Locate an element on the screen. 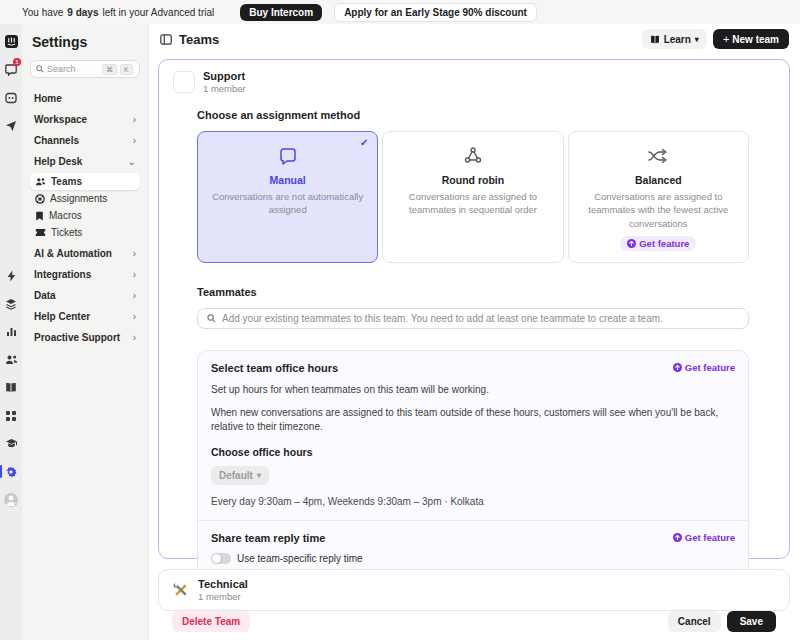 This screenshot has height=640, width=800. sidebar-item-proactive-support: Proactive Support › is located at coordinates (85, 338).